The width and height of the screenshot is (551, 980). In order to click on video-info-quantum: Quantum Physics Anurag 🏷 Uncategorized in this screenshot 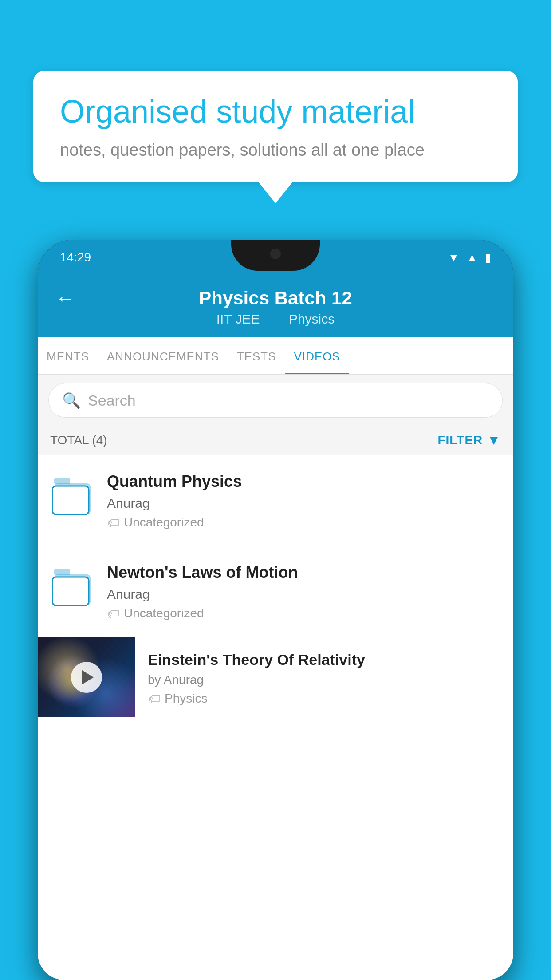, I will do `click(304, 501)`.